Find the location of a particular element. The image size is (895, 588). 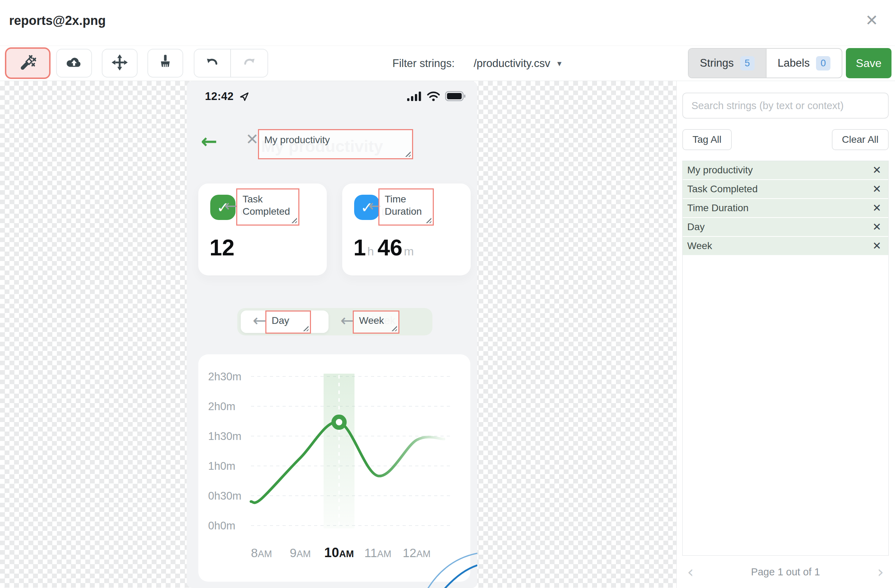

upload-button is located at coordinates (74, 63).